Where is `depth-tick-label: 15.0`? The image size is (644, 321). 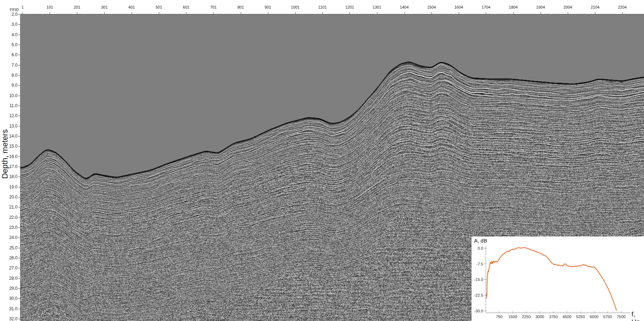
depth-tick-label: 15.0 is located at coordinates (9, 146).